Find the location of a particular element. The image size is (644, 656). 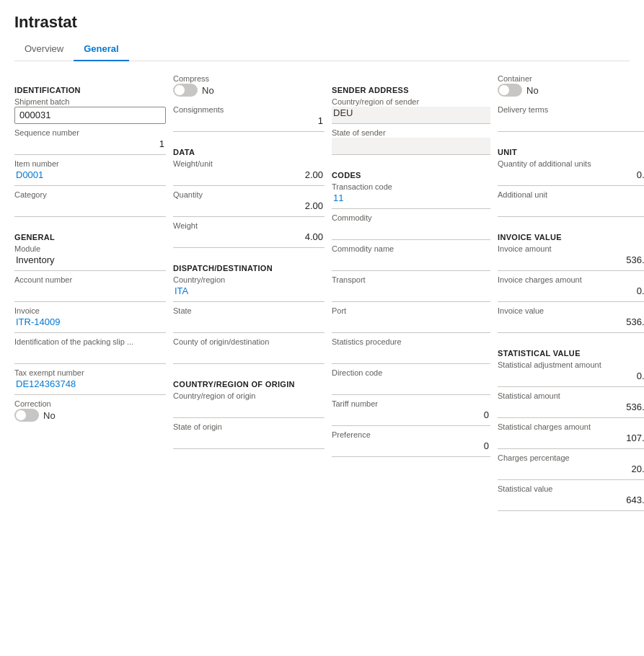

state-value is located at coordinates (249, 324).